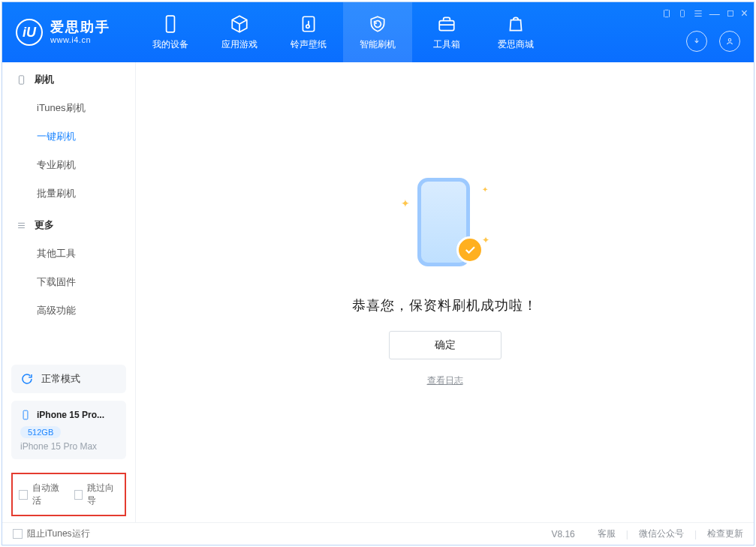 The height and width of the screenshot is (547, 756). What do you see at coordinates (445, 345) in the screenshot?
I see `ok-button: 确定` at bounding box center [445, 345].